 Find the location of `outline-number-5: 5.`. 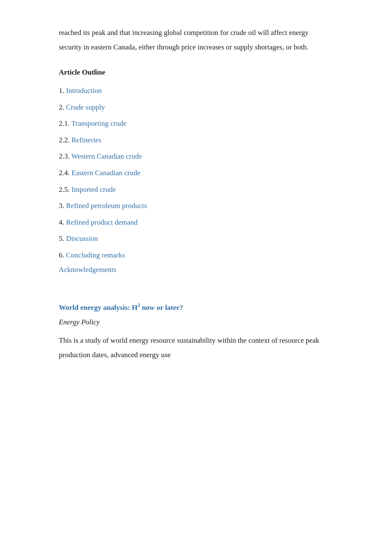

outline-number-5: 5. is located at coordinates (62, 239).